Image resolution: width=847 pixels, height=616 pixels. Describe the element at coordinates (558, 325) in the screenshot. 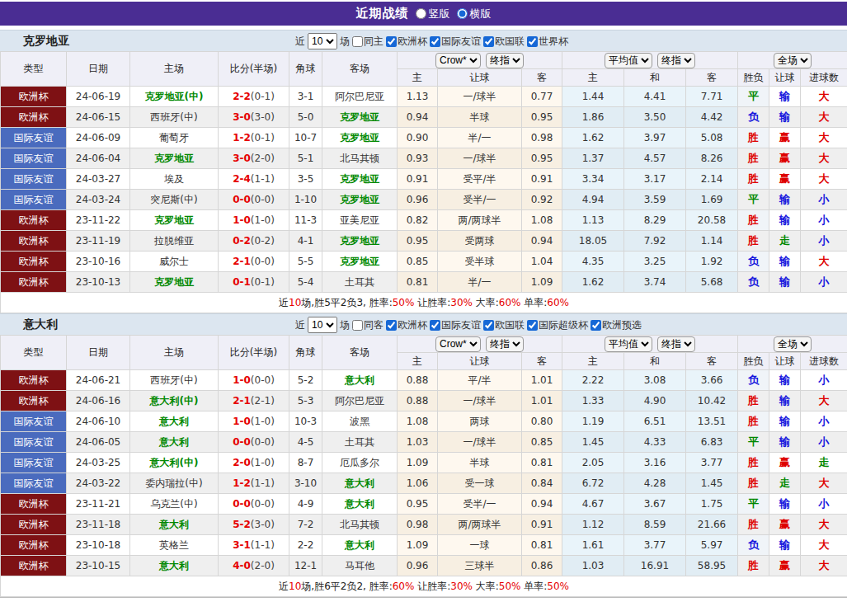

I see `league-checkbox-option: 国际超级杯` at that location.